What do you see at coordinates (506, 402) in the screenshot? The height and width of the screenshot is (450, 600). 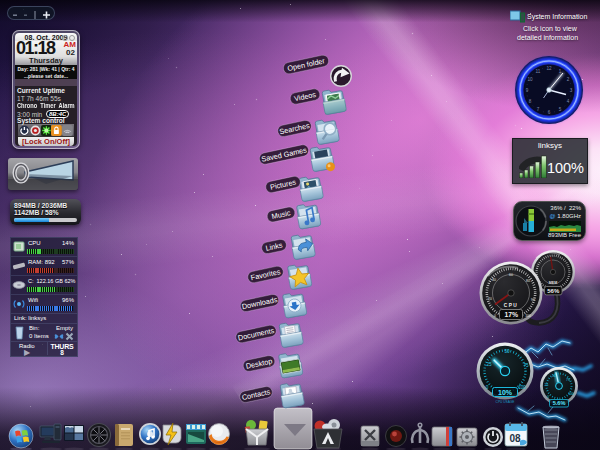 I see `svg-text: CPU USAGE` at bounding box center [506, 402].